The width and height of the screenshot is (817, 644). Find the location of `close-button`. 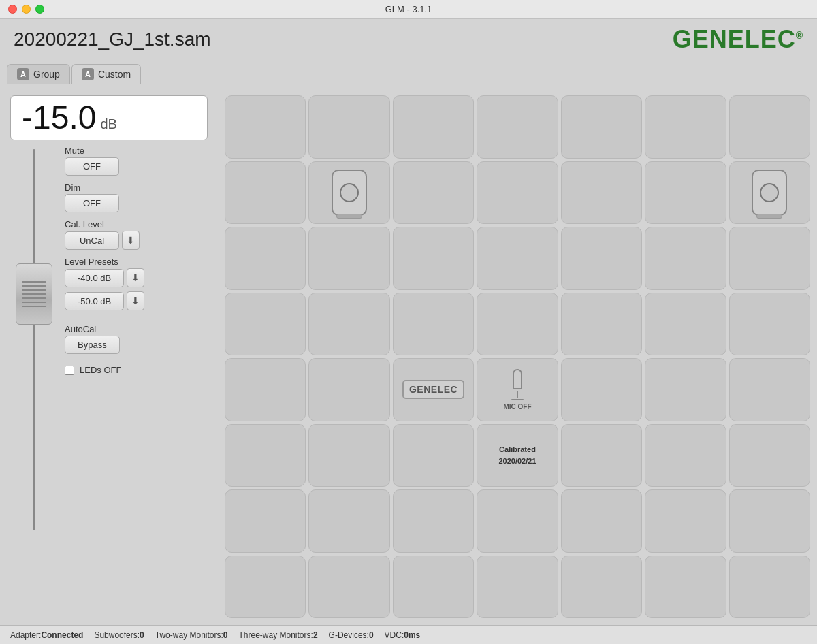

close-button is located at coordinates (12, 10).